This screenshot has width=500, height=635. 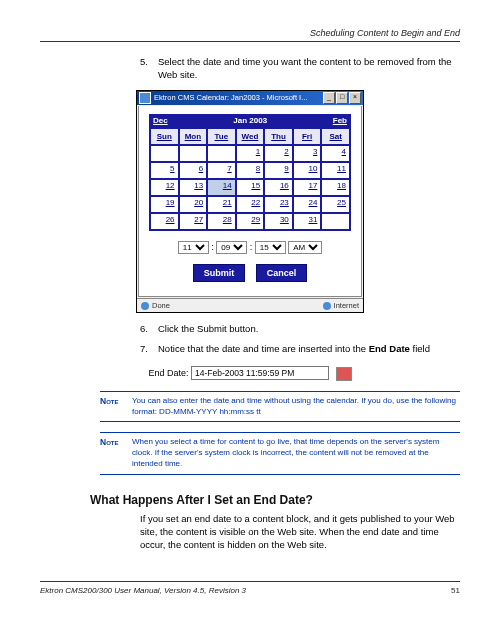 I want to click on done-icon, so click(x=145, y=306).